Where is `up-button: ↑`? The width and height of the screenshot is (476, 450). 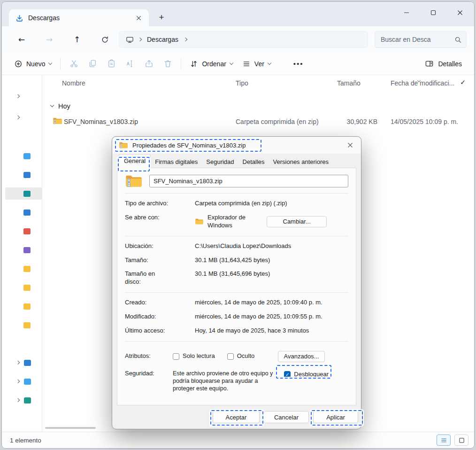 up-button: ↑ is located at coordinates (77, 39).